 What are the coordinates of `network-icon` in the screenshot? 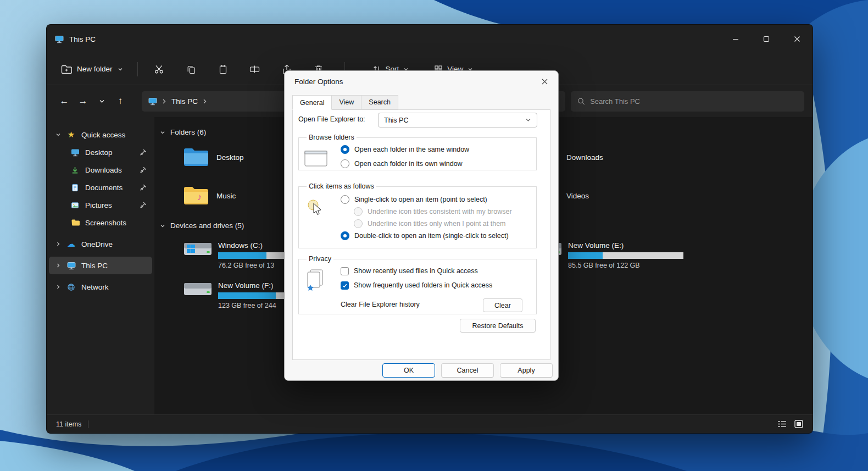 It's located at (71, 287).